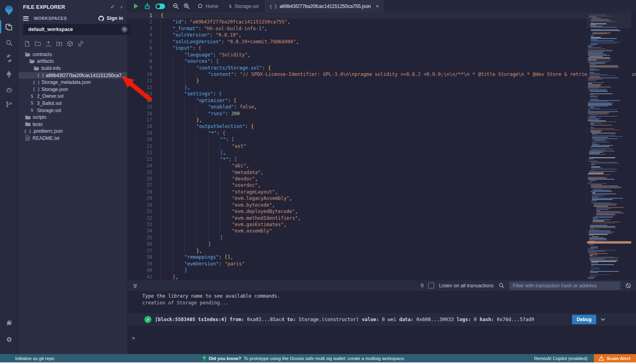  What do you see at coordinates (382, 270) in the screenshot?
I see `code-line: 40}` at bounding box center [382, 270].